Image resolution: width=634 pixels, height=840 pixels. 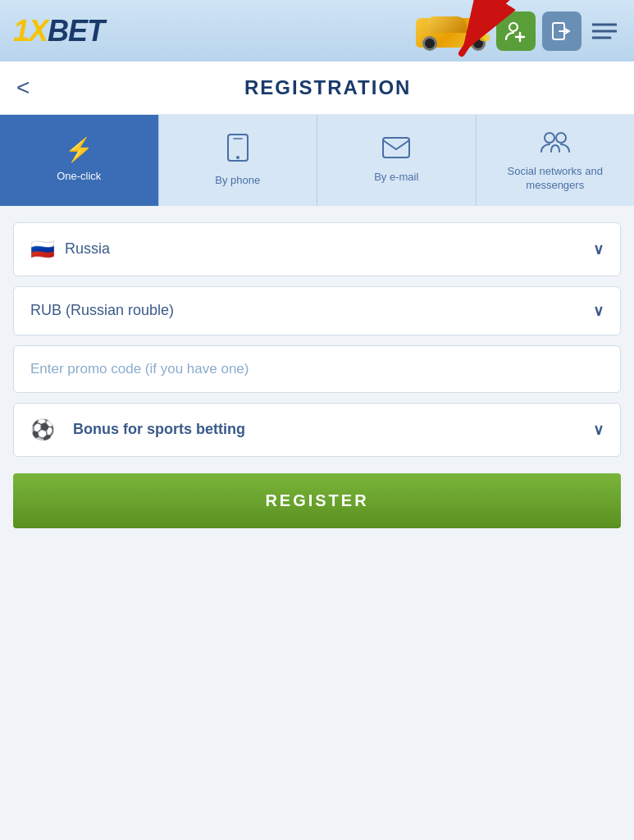 What do you see at coordinates (159, 430) in the screenshot?
I see `bonus-label: Bonus for sports betting` at bounding box center [159, 430].